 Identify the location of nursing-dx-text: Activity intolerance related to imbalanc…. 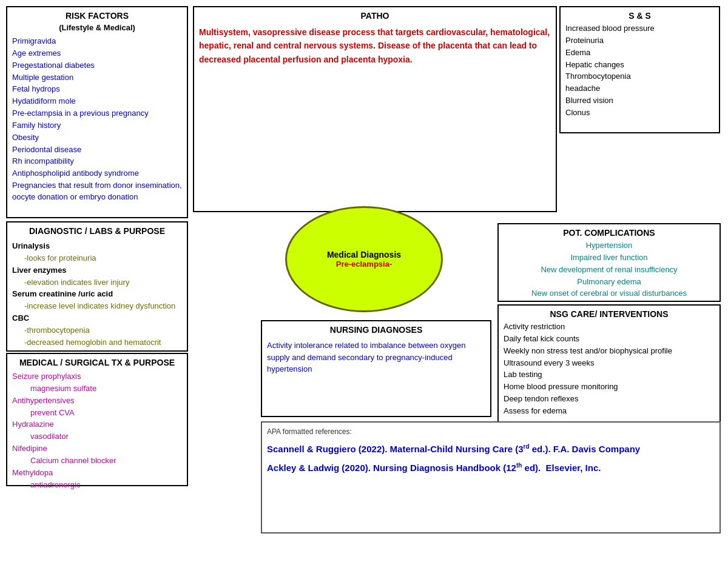
(376, 358).